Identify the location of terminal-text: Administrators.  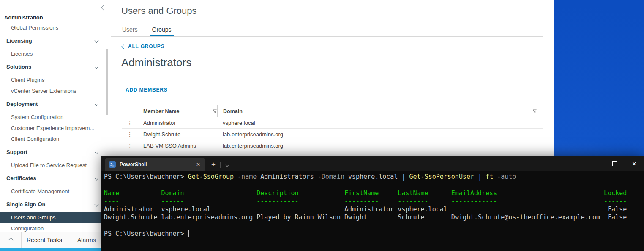
(287, 177).